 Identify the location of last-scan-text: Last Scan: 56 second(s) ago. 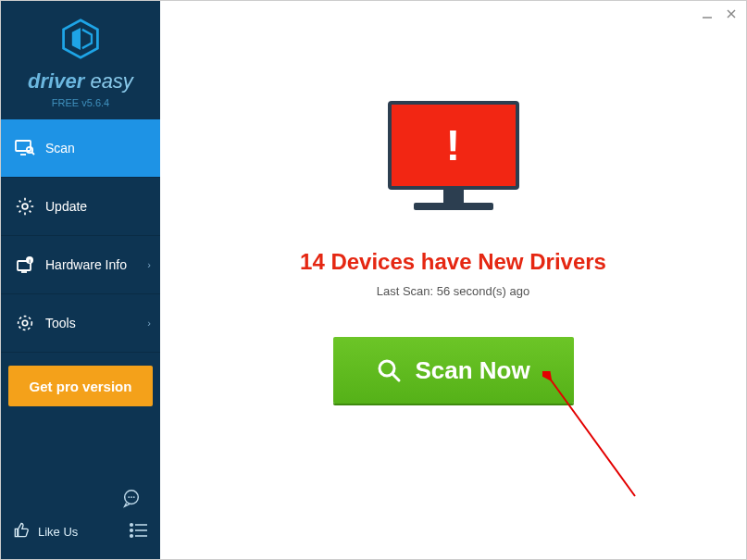
(454, 291).